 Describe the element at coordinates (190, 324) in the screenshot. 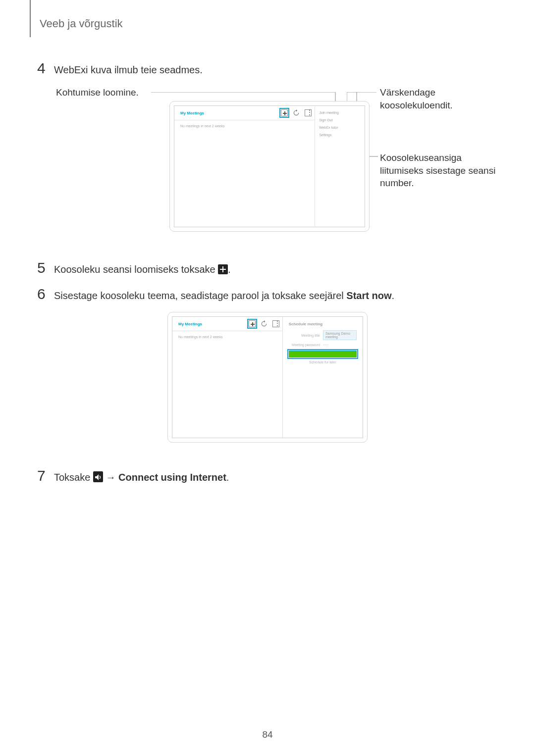

I see `screen2-title: My Meetings` at that location.